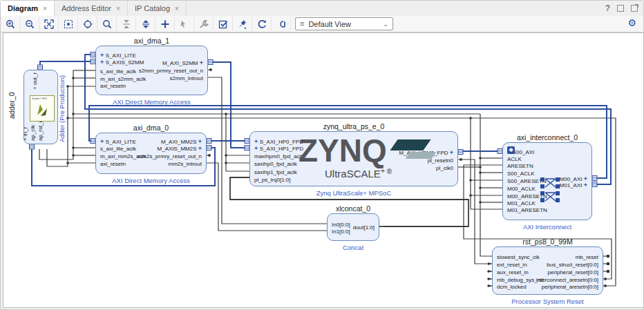  Describe the element at coordinates (574, 185) in the screenshot. I see `port-M01_AXI: M01_AXI +` at that location.